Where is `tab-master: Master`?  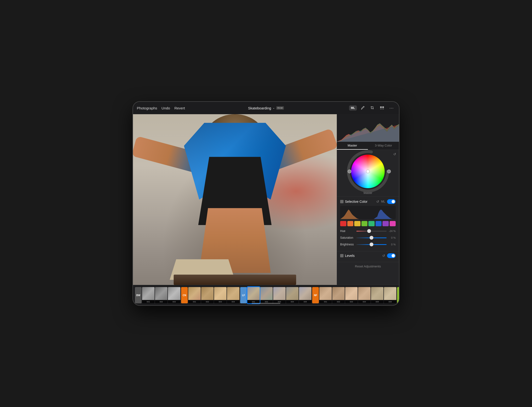
tab-master: Master is located at coordinates (352, 146).